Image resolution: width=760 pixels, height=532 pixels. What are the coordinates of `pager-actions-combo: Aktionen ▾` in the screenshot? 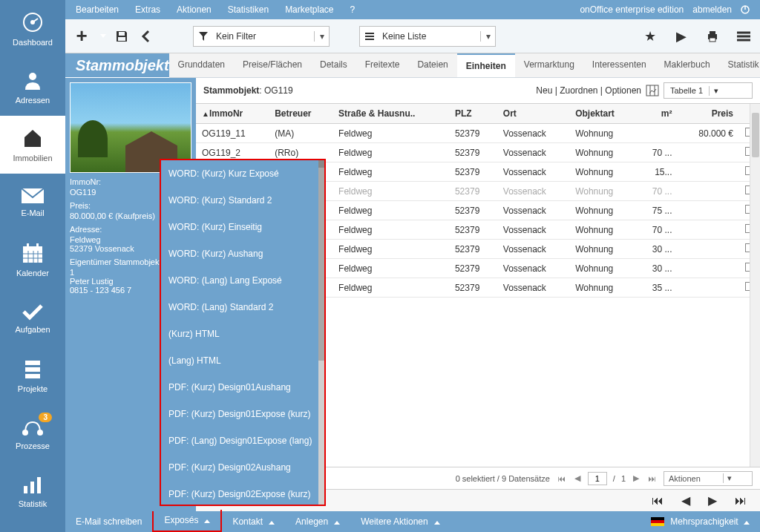 It's located at (708, 479).